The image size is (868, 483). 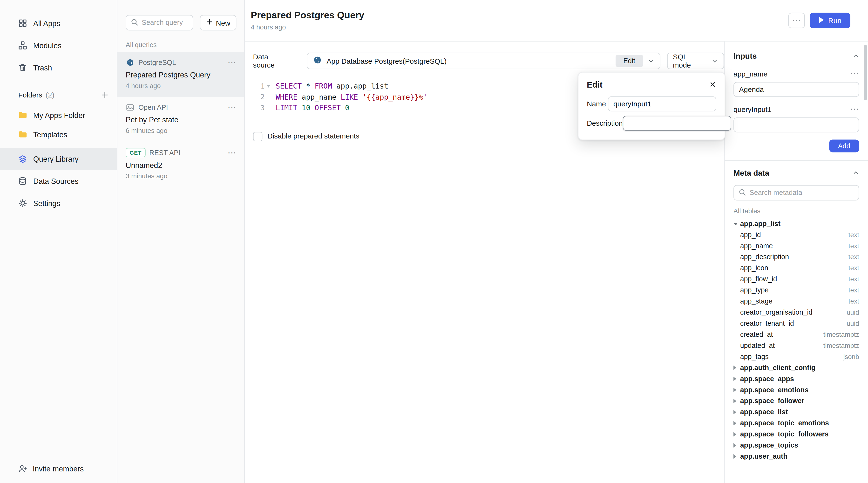 What do you see at coordinates (797, 246) in the screenshot?
I see `table-column-row: app_name text` at bounding box center [797, 246].